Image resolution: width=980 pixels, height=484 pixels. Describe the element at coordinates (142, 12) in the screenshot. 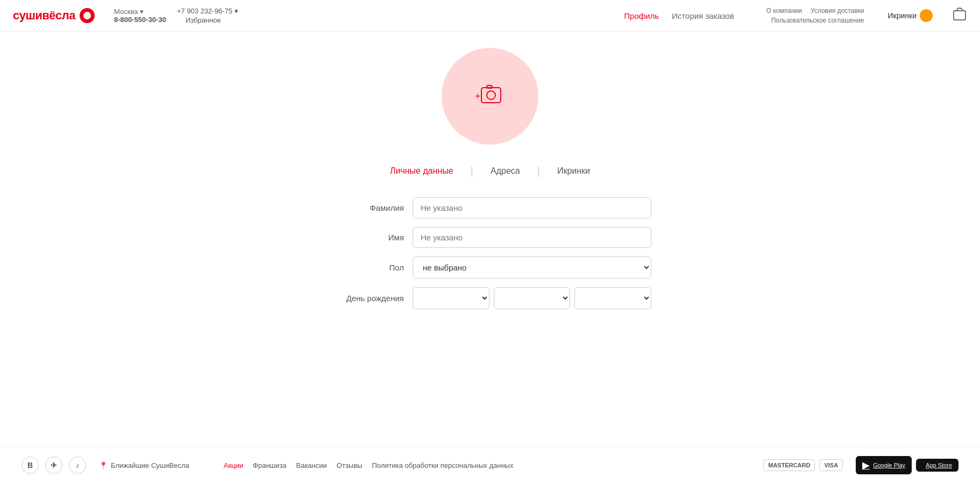

I see `chevron-down-icon: ▾` at that location.